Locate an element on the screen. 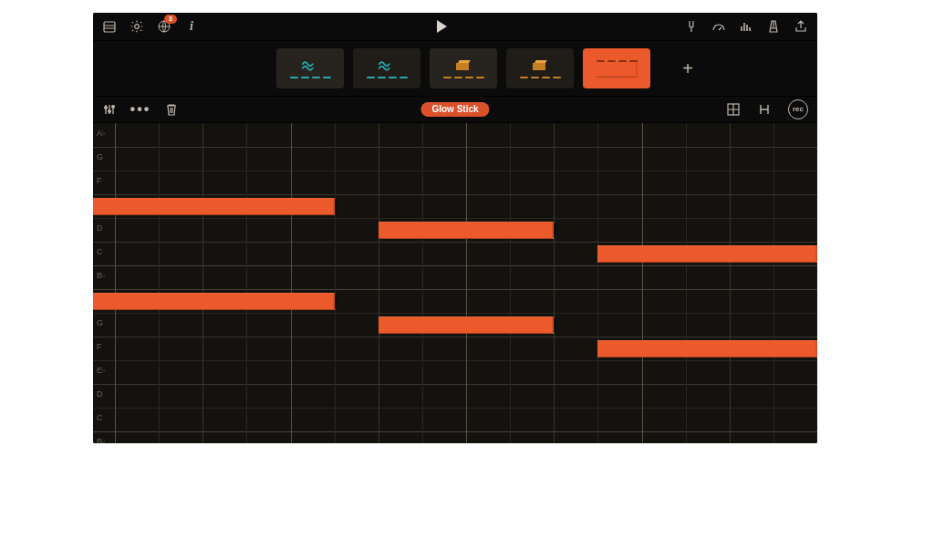 This screenshot has height=560, width=934. info-icon: i is located at coordinates (192, 26).